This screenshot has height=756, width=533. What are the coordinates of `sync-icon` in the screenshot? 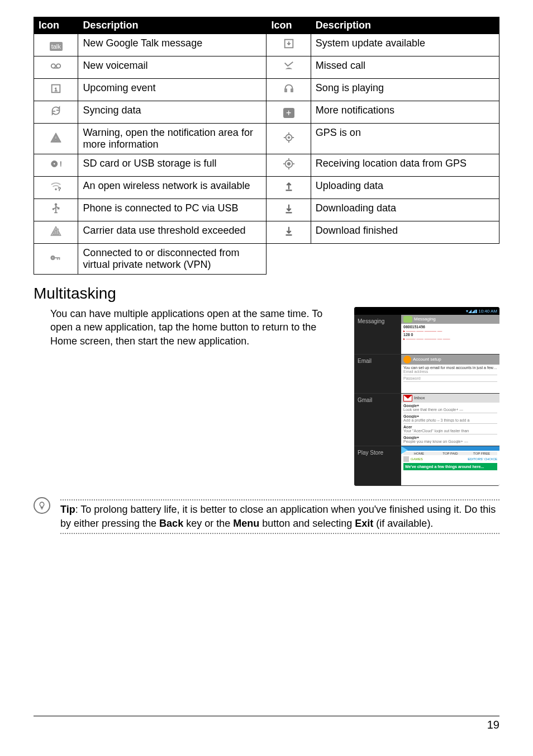 It's located at (56, 113).